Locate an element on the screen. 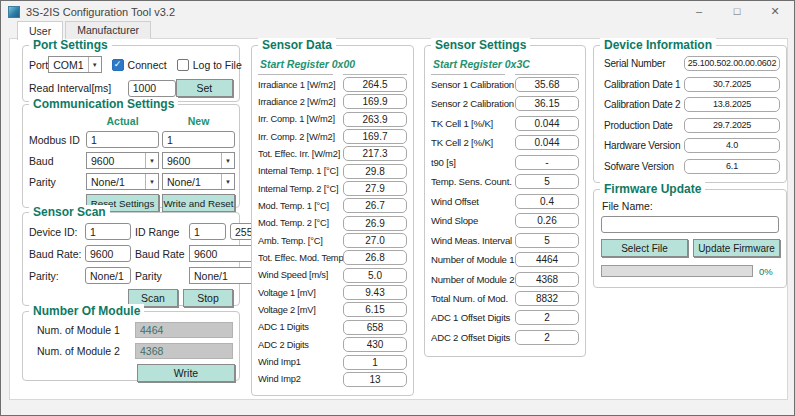  sensor-settings-value: - is located at coordinates (547, 162).